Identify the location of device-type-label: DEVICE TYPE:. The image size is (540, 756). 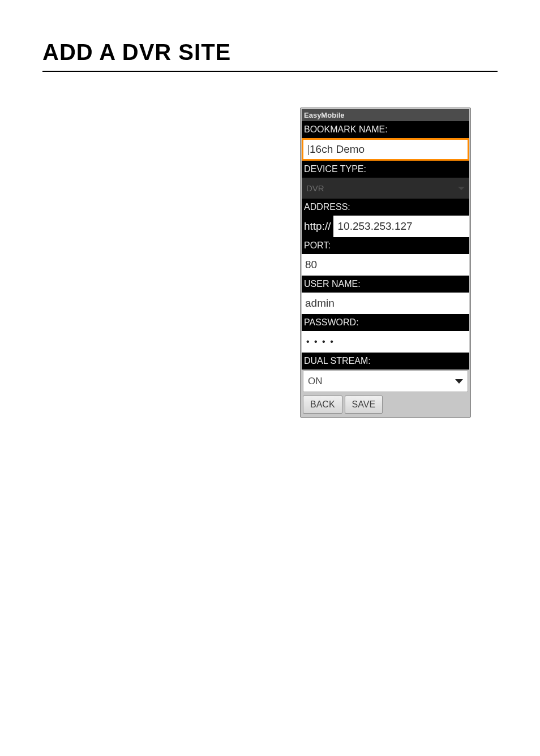
(385, 169).